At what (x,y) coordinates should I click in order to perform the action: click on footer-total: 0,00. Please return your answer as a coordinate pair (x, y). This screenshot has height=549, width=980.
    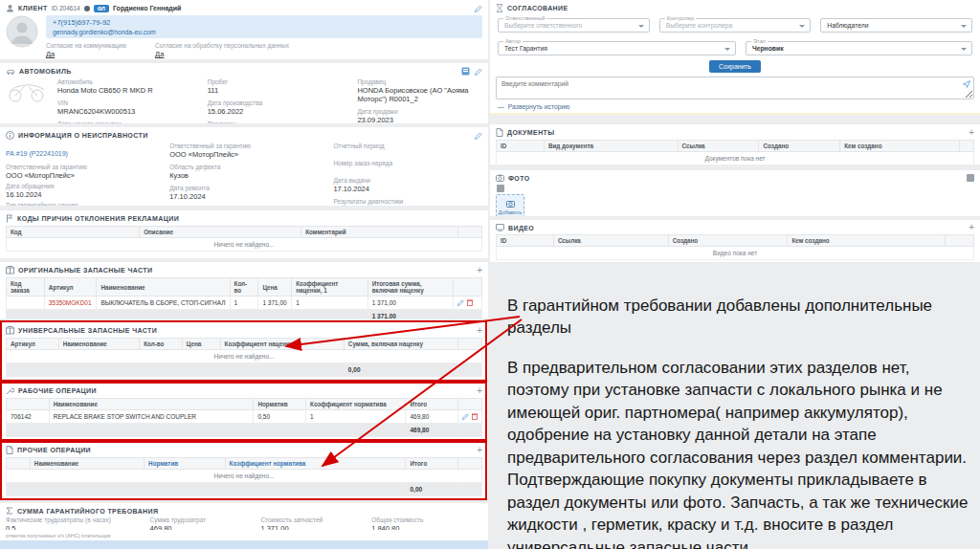
    Looking at the image, I should click on (400, 370).